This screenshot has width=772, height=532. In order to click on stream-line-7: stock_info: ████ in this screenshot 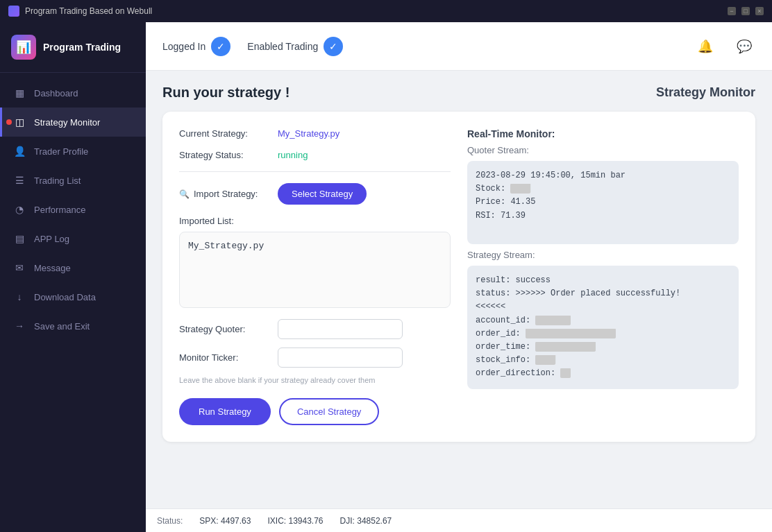, I will do `click(603, 361)`.